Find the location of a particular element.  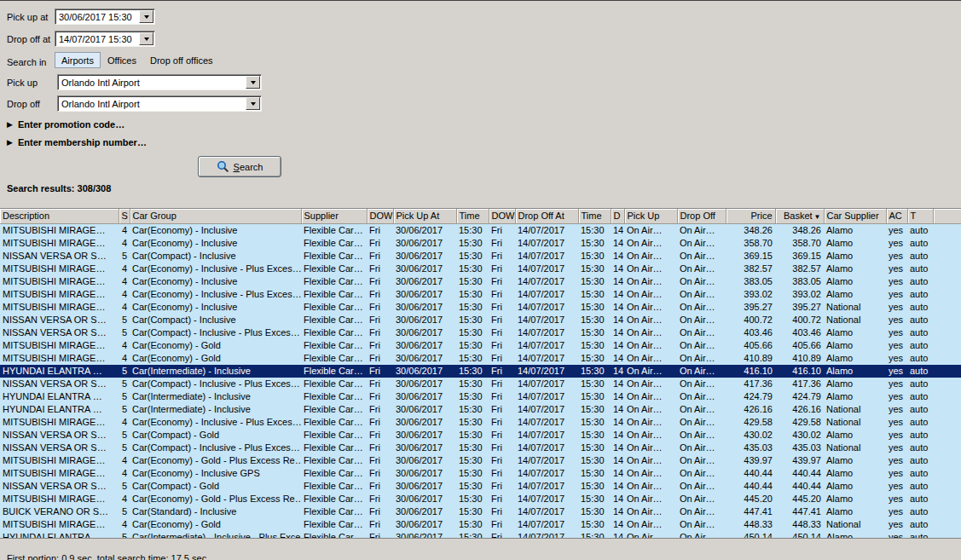

pickup-at-combo: 30/06/2017 15:30 is located at coordinates (105, 17).